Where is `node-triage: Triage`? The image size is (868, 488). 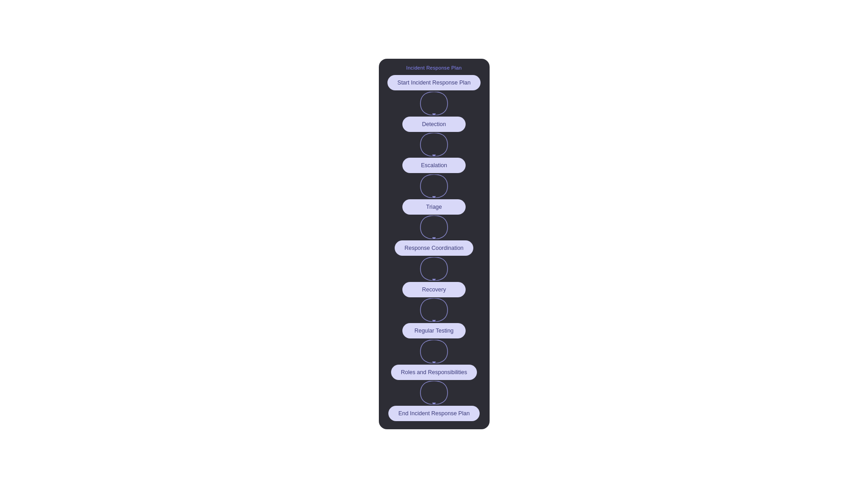 node-triage: Triage is located at coordinates (434, 207).